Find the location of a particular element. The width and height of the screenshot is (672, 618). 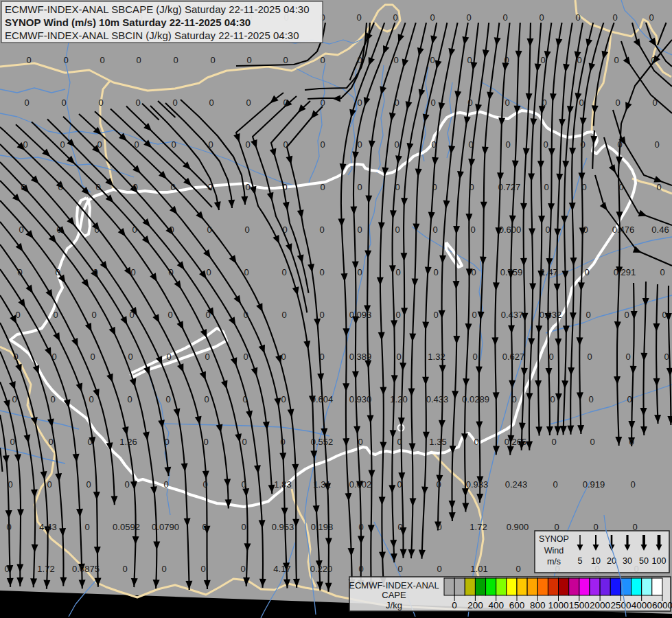

svg-text: 0.604 is located at coordinates (323, 400).